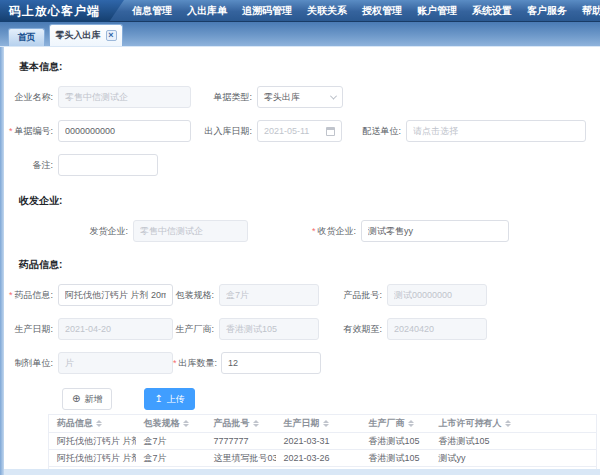  I want to click on remark-input, so click(108, 165).